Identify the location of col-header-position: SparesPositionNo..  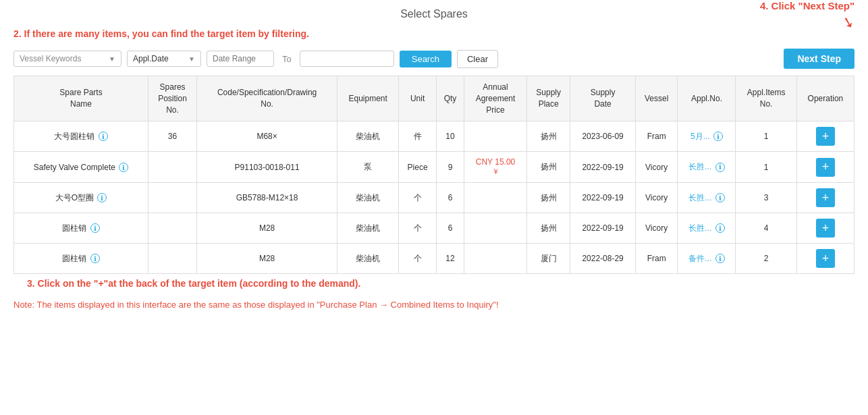
(172, 99).